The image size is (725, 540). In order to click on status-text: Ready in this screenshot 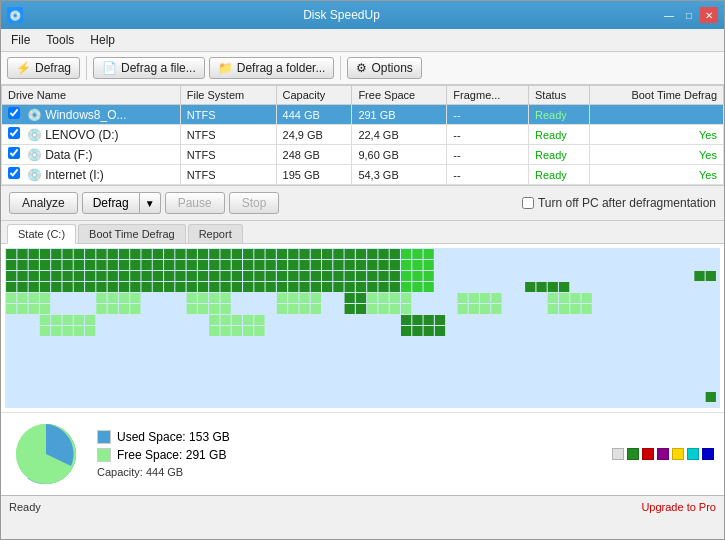, I will do `click(25, 507)`.